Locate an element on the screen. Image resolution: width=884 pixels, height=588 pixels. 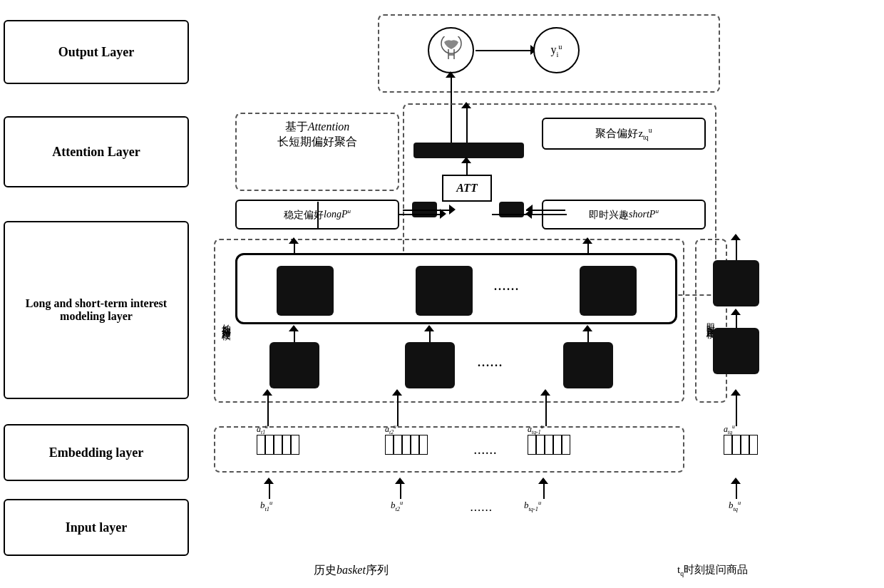
arrow-longp-down is located at coordinates (318, 222).